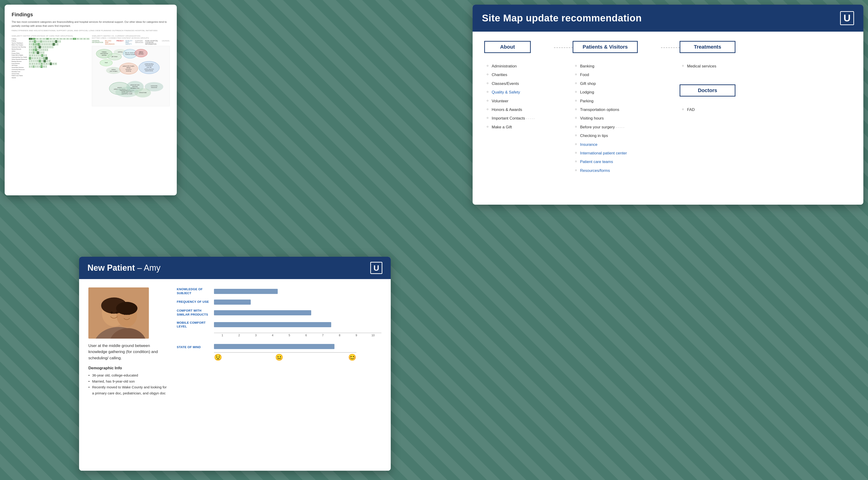 Image resolution: width=868 pixels, height=480 pixels. Describe the element at coordinates (668, 108) in the screenshot. I see `sitemap-columns: About Administration Charities Classes/E…` at that location.